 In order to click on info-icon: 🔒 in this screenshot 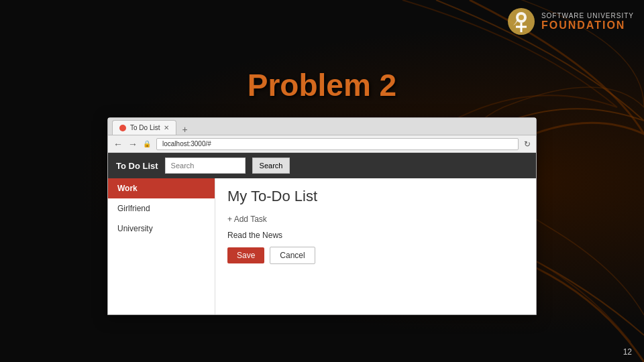, I will do `click(147, 143)`.